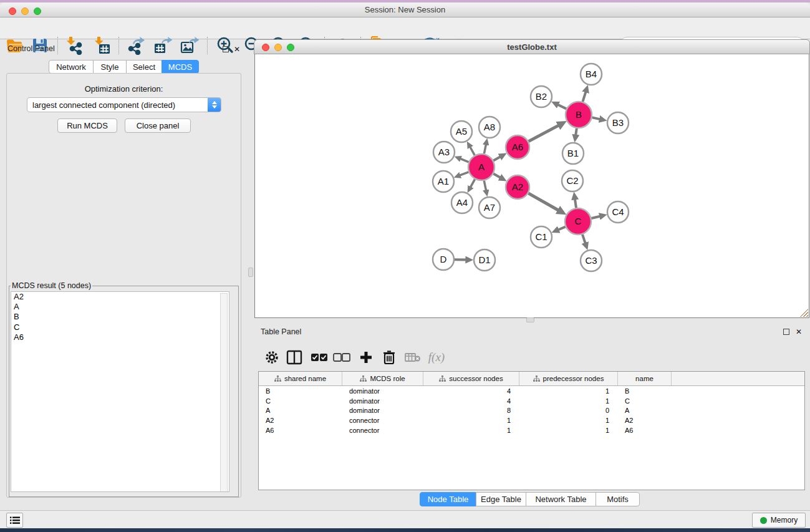 The height and width of the screenshot is (532, 810). I want to click on show-column-icon, so click(294, 357).